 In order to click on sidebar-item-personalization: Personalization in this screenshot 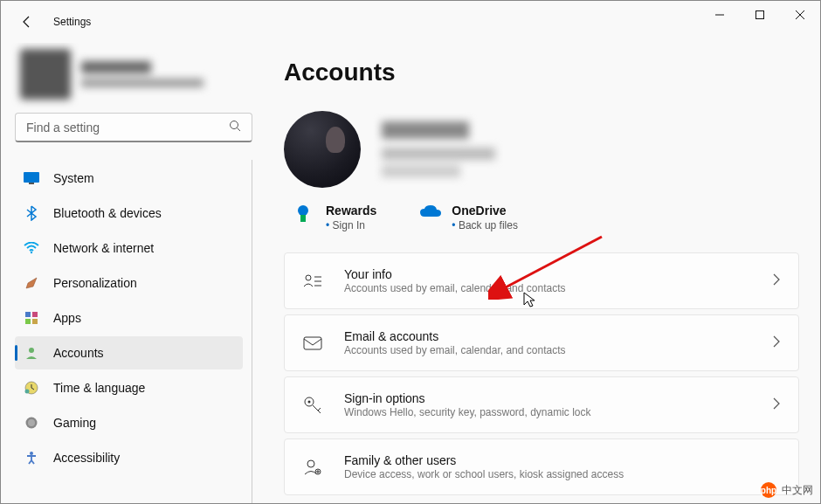, I will do `click(129, 283)`.